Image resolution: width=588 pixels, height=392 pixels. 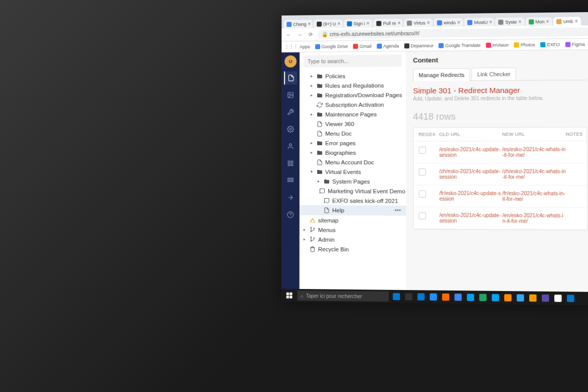 What do you see at coordinates (353, 249) in the screenshot?
I see `tree-node: Recycle Bin` at bounding box center [353, 249].